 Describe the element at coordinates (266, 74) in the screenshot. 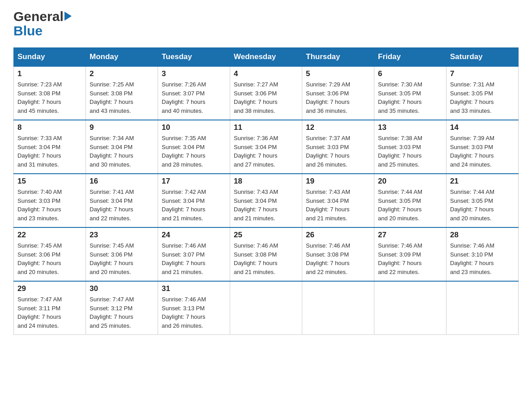

I see `day-number: 4` at that location.